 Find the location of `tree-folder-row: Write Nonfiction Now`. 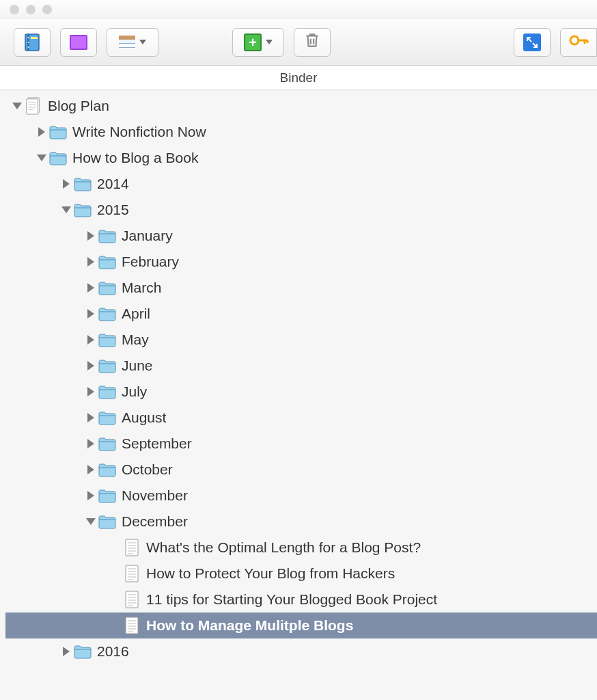

tree-folder-row: Write Nonfiction Now is located at coordinates (301, 132).